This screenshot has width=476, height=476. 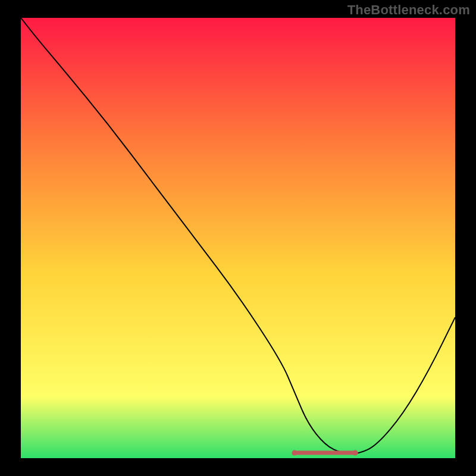 What do you see at coordinates (409, 10) in the screenshot?
I see `watermark-text: TheBottleneck.com` at bounding box center [409, 10].